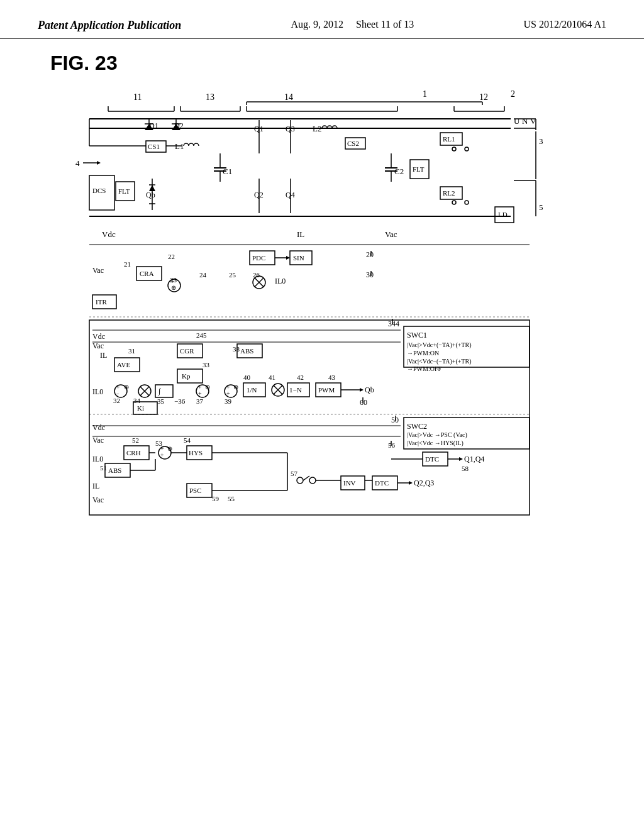  What do you see at coordinates (196, 453) in the screenshot?
I see `svg-text: HYS` at bounding box center [196, 453].